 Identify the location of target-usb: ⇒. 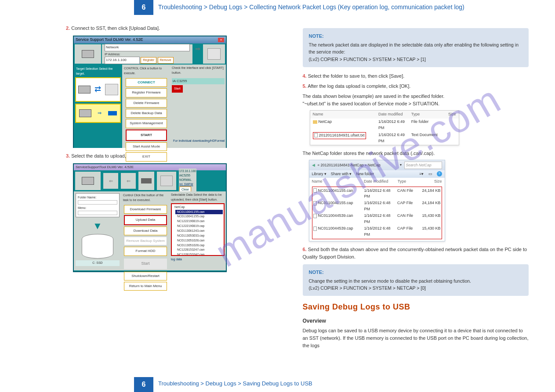
(98, 113).